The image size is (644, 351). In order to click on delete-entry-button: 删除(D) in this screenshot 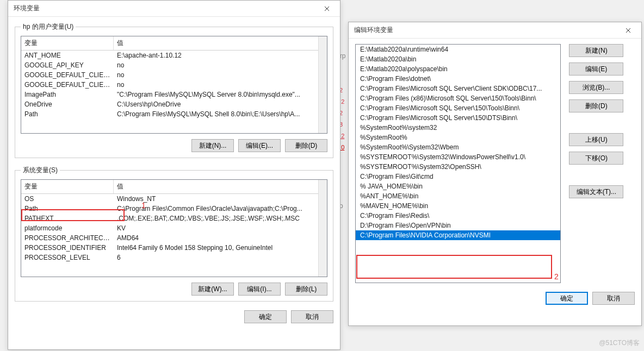, I will do `click(596, 106)`.